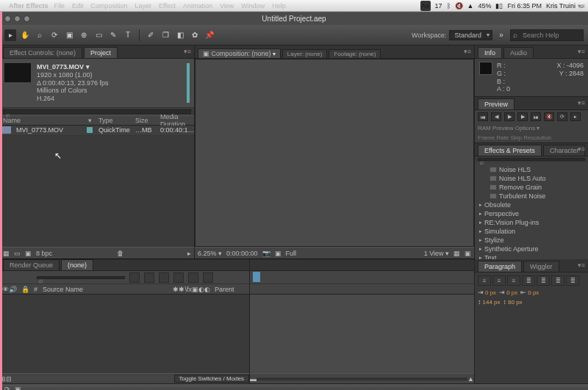 This screenshot has height=390, width=588. I want to click on grid-icon: ▦, so click(457, 253).